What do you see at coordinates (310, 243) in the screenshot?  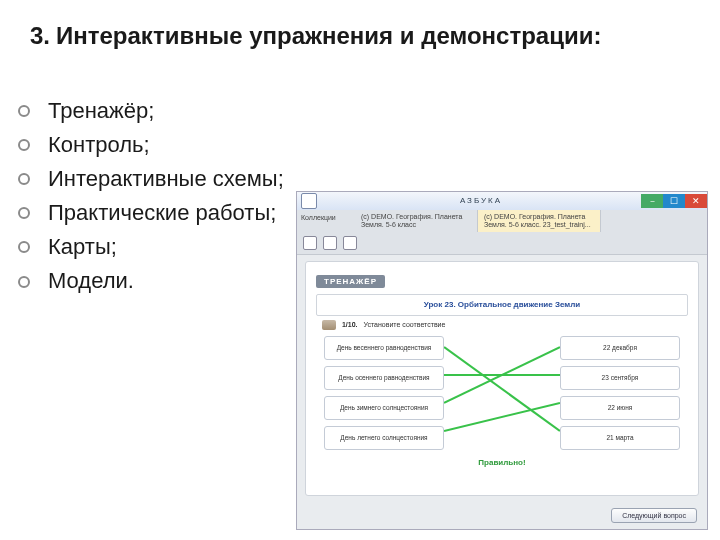 I see `back-icon` at bounding box center [310, 243].